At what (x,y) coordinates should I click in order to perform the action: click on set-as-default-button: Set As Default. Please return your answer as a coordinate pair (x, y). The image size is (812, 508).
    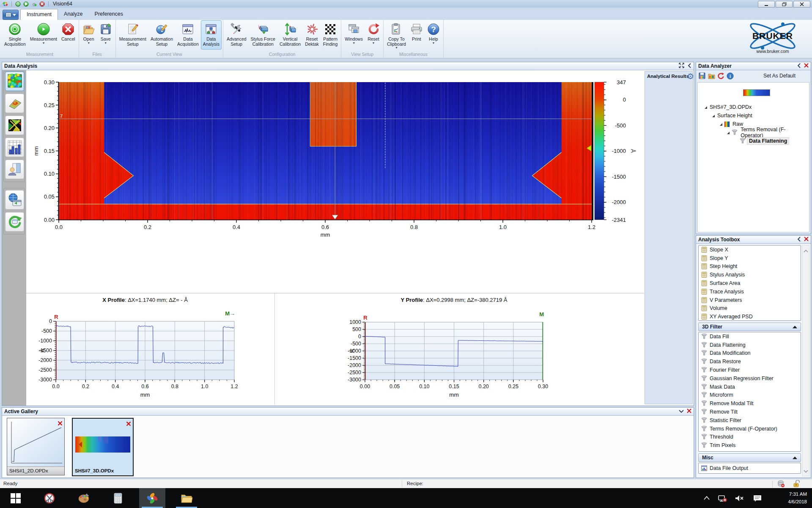
    Looking at the image, I should click on (779, 76).